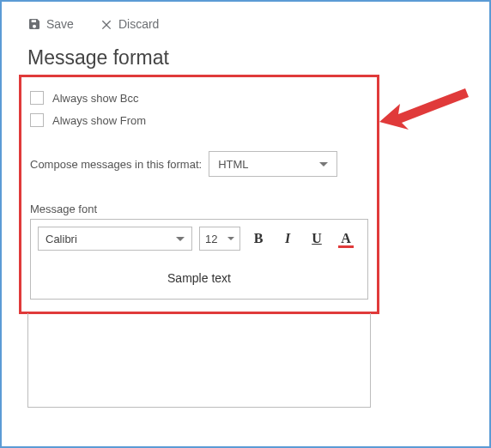 Image resolution: width=491 pixels, height=448 pixels. I want to click on font-size-value: 12, so click(211, 239).